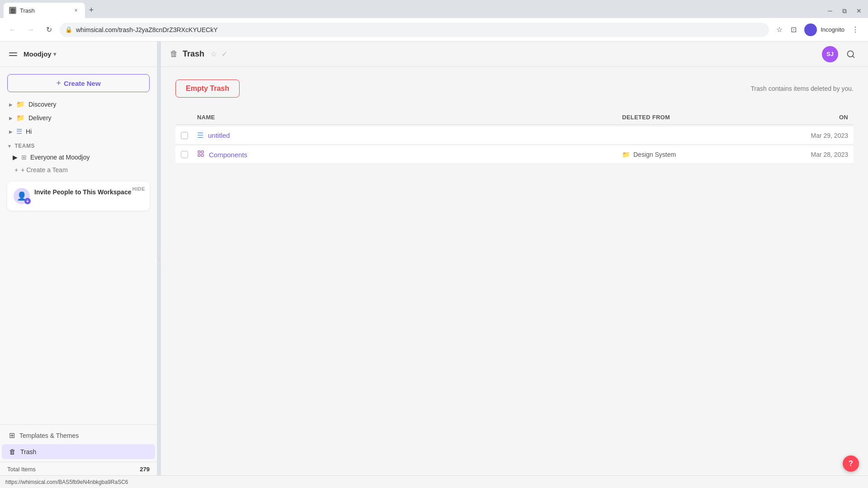 The width and height of the screenshot is (868, 488). What do you see at coordinates (40, 54) in the screenshot?
I see `workspace-name: Moodjoy ▾` at bounding box center [40, 54].